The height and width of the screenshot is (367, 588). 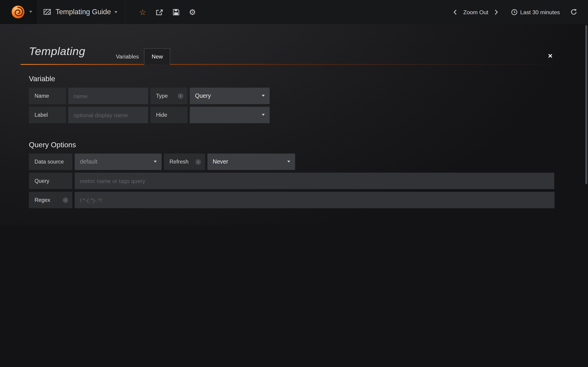 What do you see at coordinates (143, 12) in the screenshot?
I see `star-icon: ☆` at bounding box center [143, 12].